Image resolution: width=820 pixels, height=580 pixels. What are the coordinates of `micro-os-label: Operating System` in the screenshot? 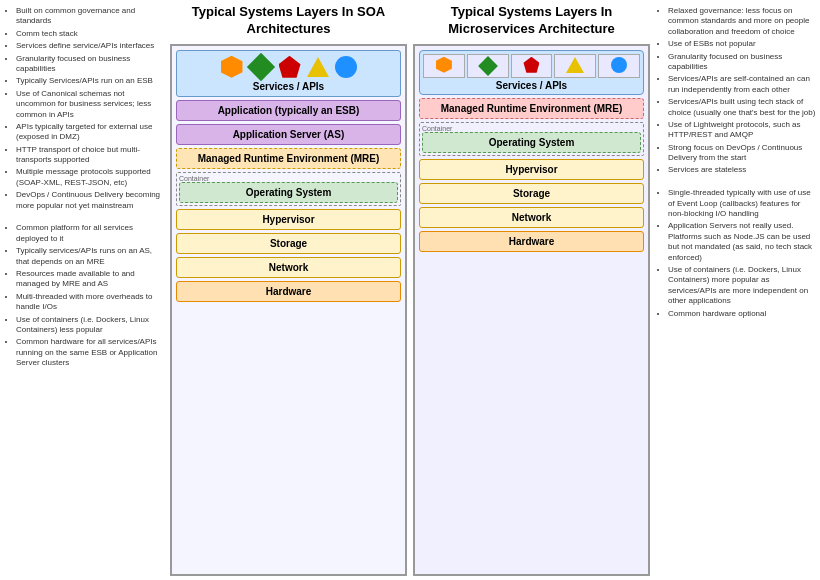 It's located at (532, 142).